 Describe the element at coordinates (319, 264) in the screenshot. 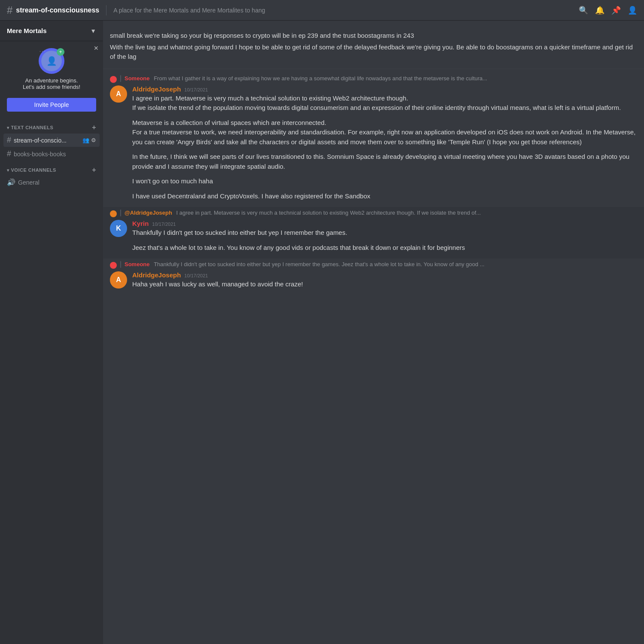

I see `quote-body-3: Thankfully I didn't get too sucked into …` at that location.